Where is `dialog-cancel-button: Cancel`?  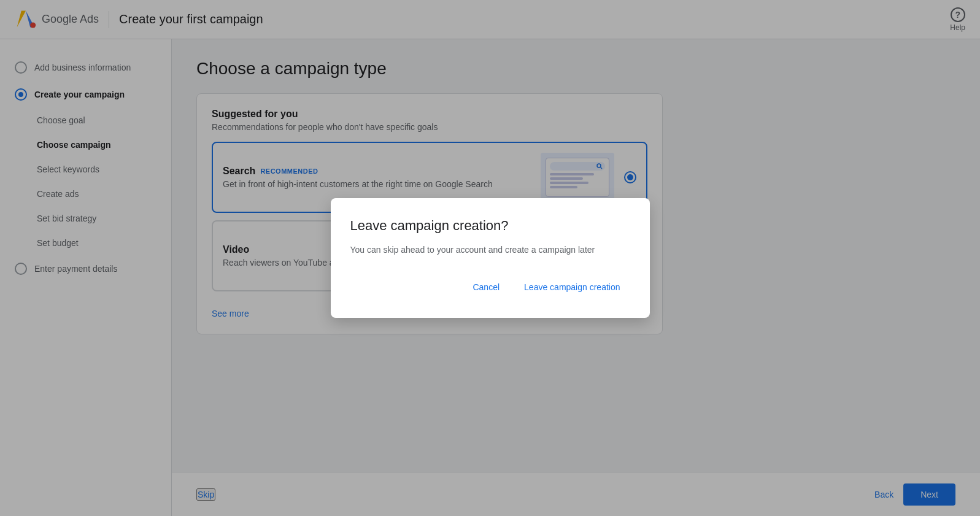 dialog-cancel-button: Cancel is located at coordinates (486, 287).